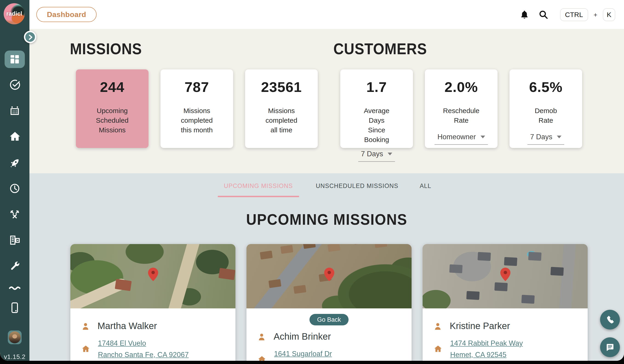  I want to click on sidebar-item-tasks, so click(15, 85).